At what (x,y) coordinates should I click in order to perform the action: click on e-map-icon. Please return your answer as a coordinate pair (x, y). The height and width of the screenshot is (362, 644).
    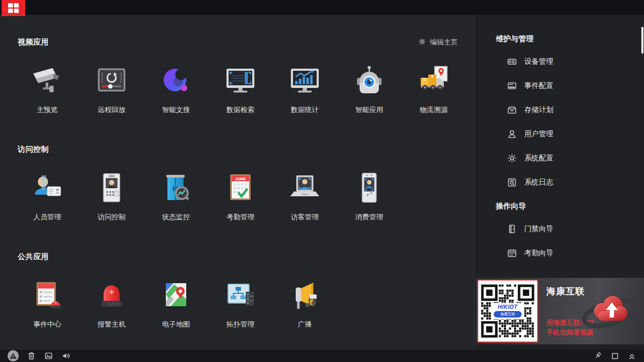
    Looking at the image, I should click on (176, 295).